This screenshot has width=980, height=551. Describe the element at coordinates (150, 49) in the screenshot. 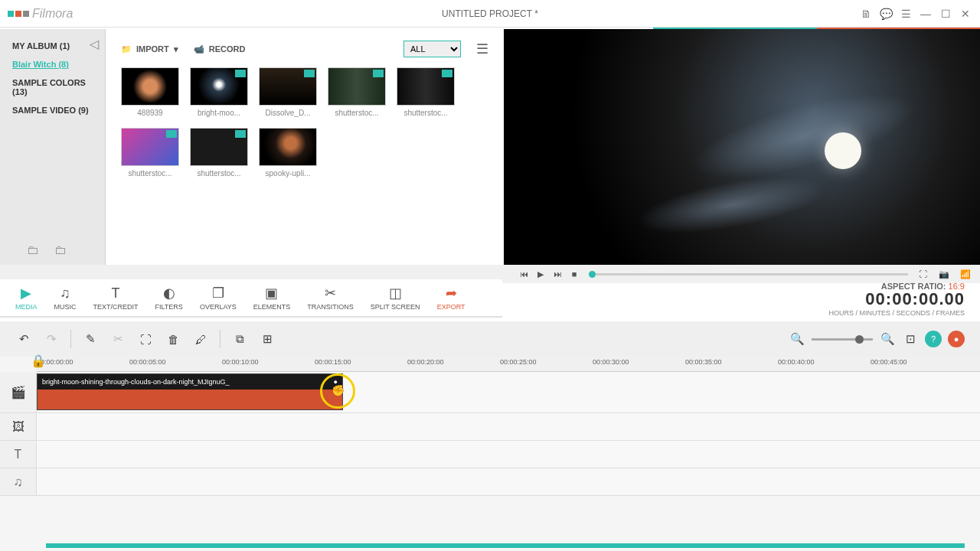

I see `import-button: 📁 IMPORT ▾` at that location.